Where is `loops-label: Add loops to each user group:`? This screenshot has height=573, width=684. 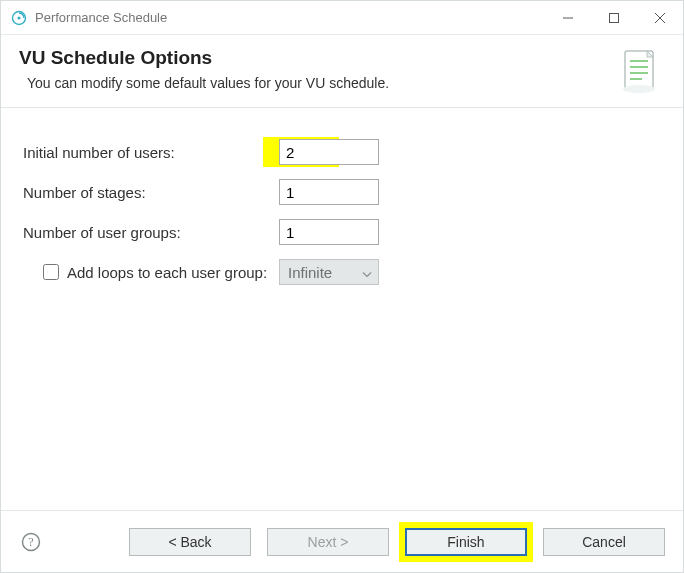
loops-label: Add loops to each user group: is located at coordinates (173, 272).